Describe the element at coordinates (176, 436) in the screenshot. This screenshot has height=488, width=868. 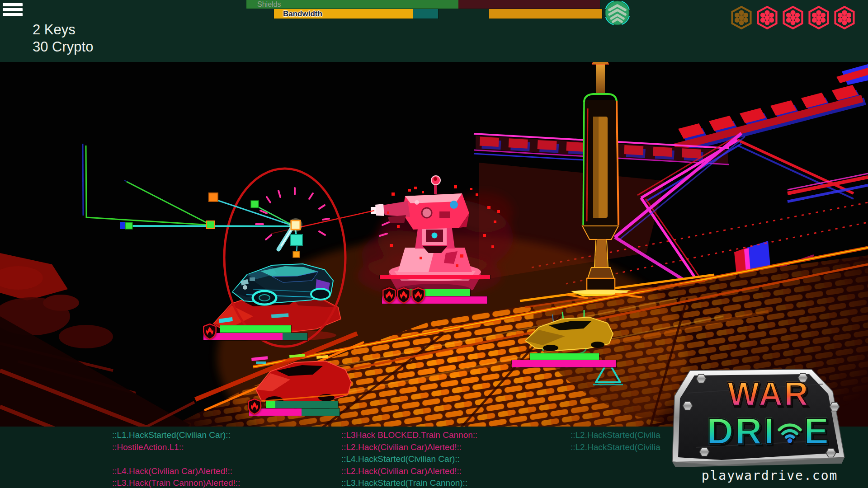
I see `log-line: ::L1.HackStarted(Civilian Car)::` at that location.